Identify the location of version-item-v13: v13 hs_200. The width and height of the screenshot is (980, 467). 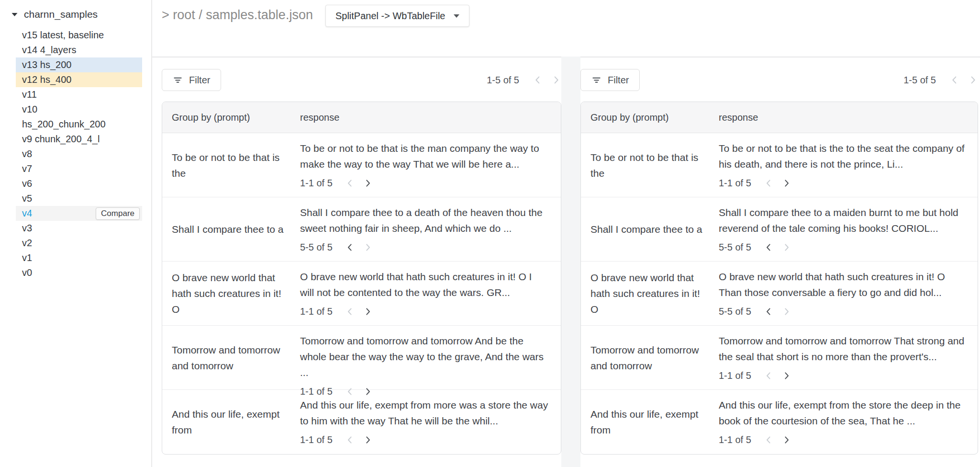
(79, 65).